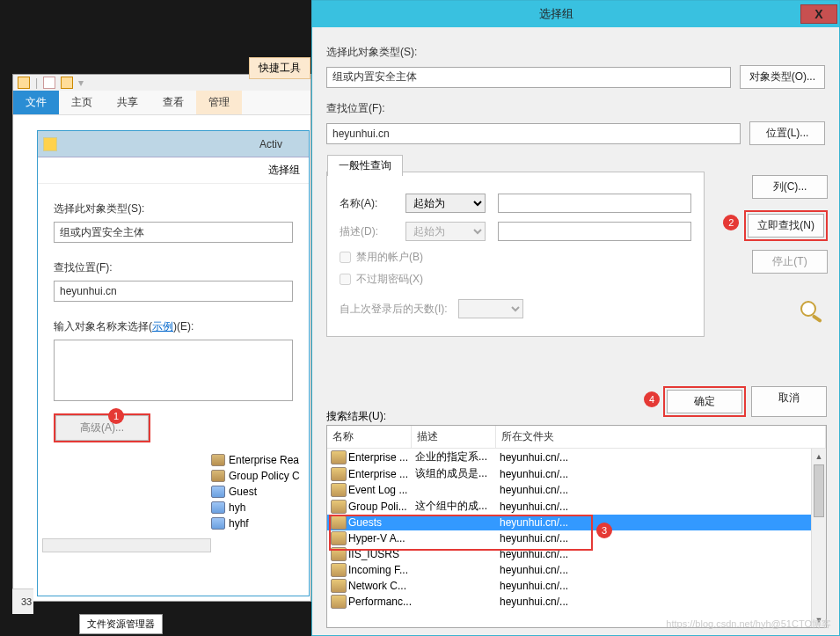 This screenshot has height=636, width=840. I want to click on result-row: Incoming F...heyunhui.cn/..., so click(577, 570).